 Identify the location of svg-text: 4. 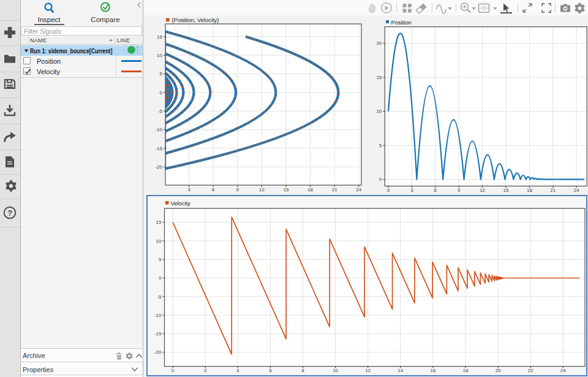
(238, 370).